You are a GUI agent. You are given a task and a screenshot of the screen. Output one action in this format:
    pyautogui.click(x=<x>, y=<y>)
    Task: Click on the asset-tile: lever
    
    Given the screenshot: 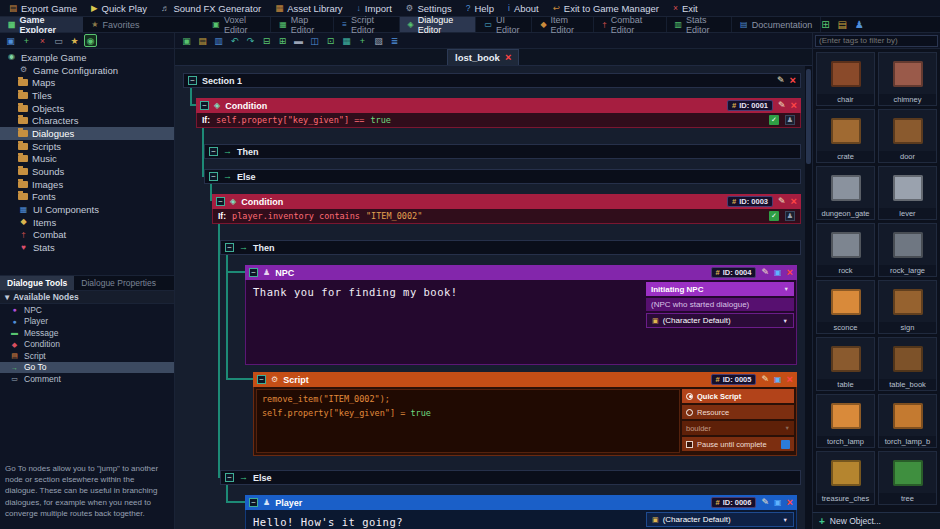 What is the action you would take?
    pyautogui.click(x=908, y=193)
    